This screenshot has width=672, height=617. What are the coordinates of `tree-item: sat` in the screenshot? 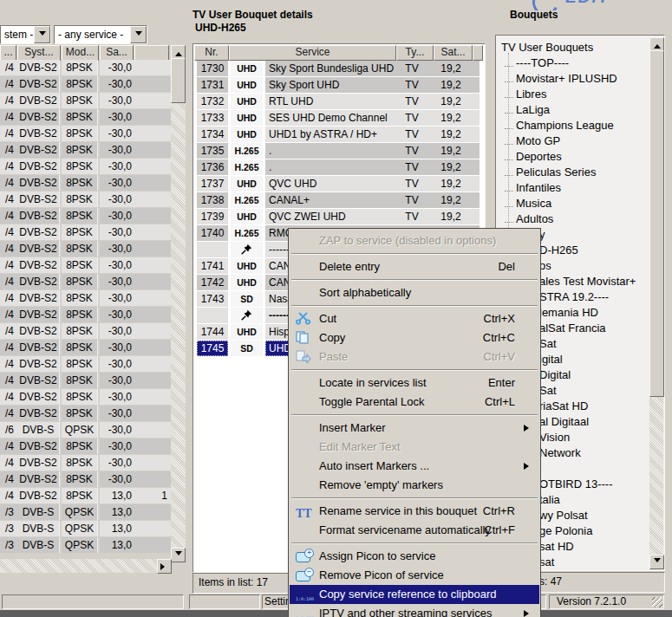 It's located at (546, 562).